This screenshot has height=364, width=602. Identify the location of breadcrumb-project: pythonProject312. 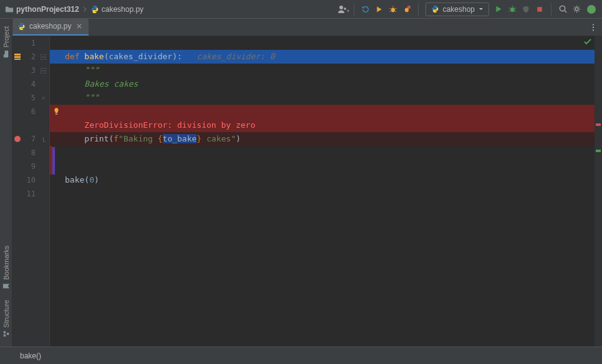
(47, 9).